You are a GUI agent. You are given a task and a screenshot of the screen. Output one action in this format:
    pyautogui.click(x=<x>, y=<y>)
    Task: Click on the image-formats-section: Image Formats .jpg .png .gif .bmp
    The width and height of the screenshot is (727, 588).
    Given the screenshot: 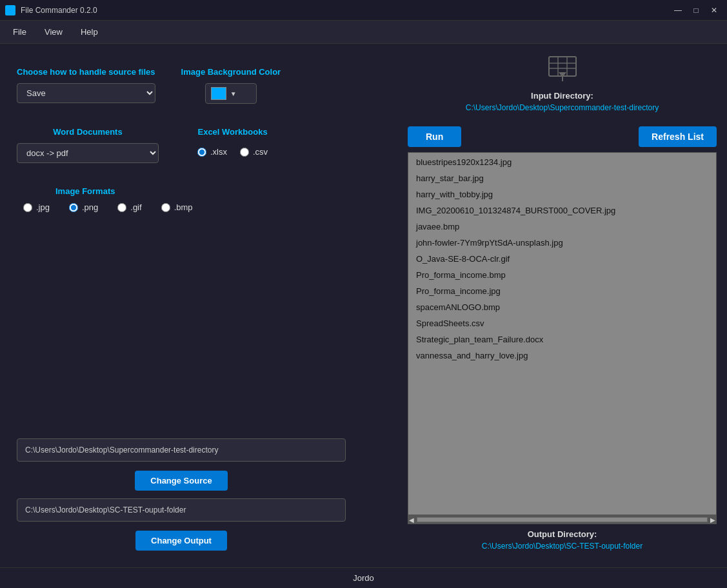 What is the action you would take?
    pyautogui.click(x=204, y=199)
    